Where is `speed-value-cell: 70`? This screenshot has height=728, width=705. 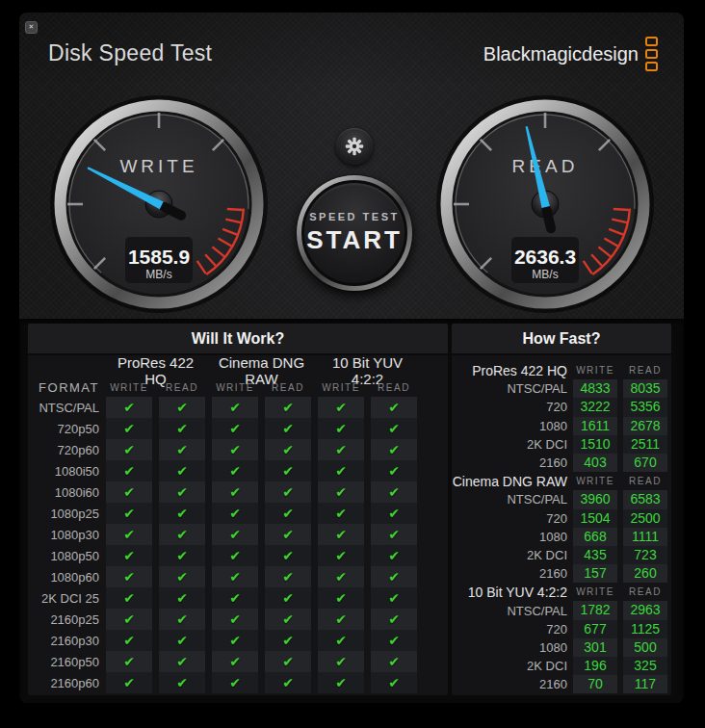
speed-value-cell: 70 is located at coordinates (595, 684).